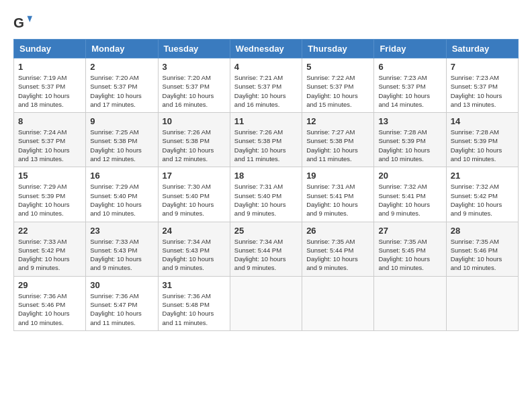 Image resolution: width=532 pixels, height=411 pixels. What do you see at coordinates (122, 248) in the screenshot?
I see `calendar-cell: 23 Sunrise: 7:33 AMSunset: 5:43 PMDaylig…` at bounding box center [122, 248].